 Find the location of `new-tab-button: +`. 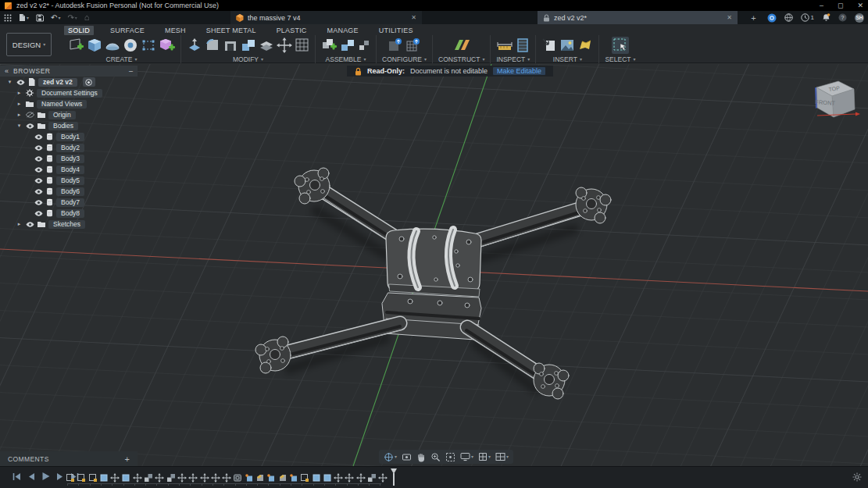

new-tab-button: + is located at coordinates (753, 17).